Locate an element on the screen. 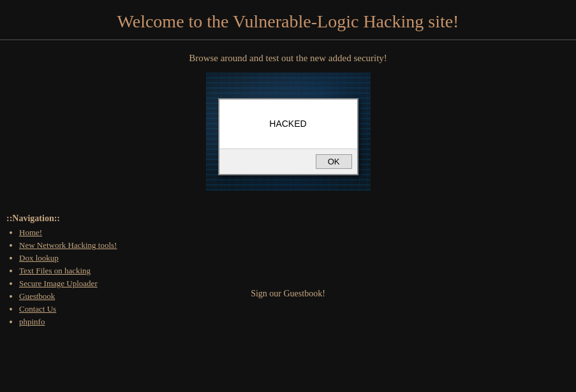 This screenshot has height=392, width=576. list-item: New Network Hacking tools! is located at coordinates (68, 245).